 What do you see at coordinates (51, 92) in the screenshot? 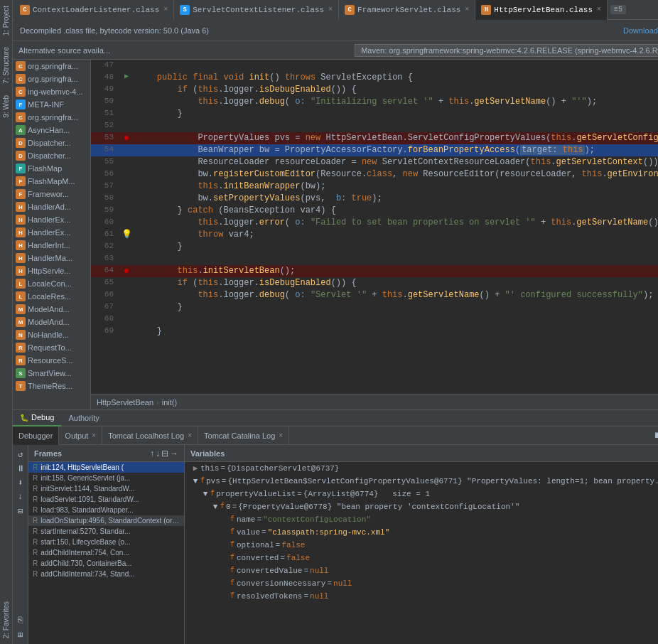
I see `sidebar-item-2: C ing-webmvc-4...` at bounding box center [51, 92].